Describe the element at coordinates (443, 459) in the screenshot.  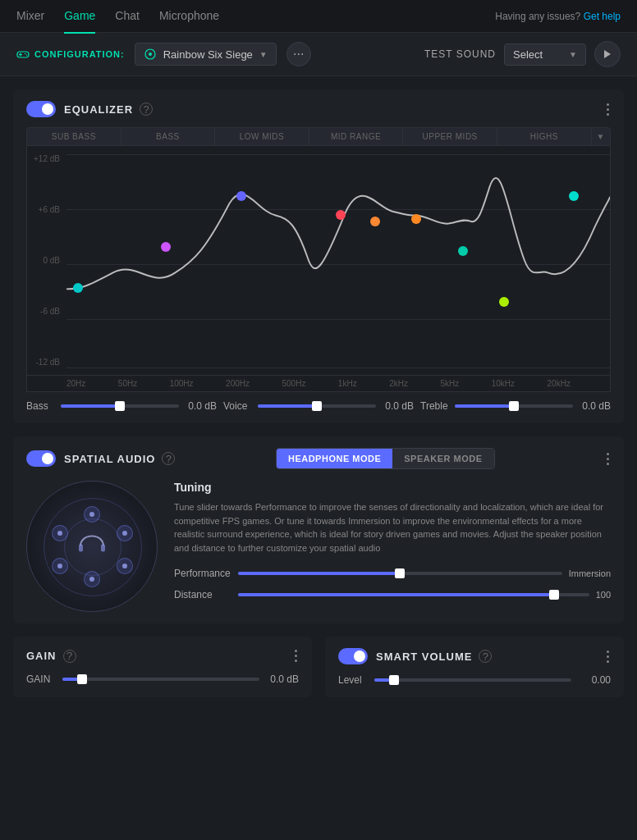
I see `speaker-mode-button: SPEAKER MODE` at that location.